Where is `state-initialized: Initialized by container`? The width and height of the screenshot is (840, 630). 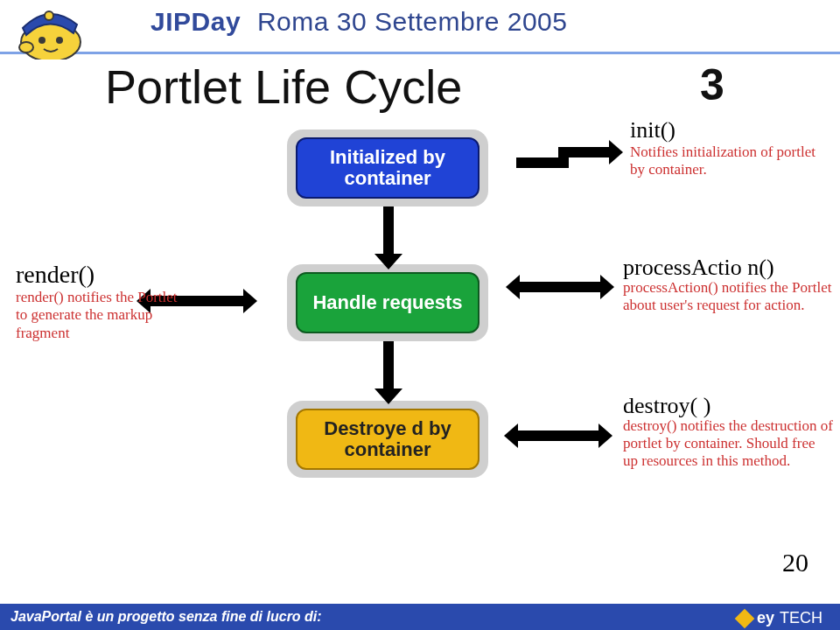 state-initialized: Initialized by container is located at coordinates (388, 168).